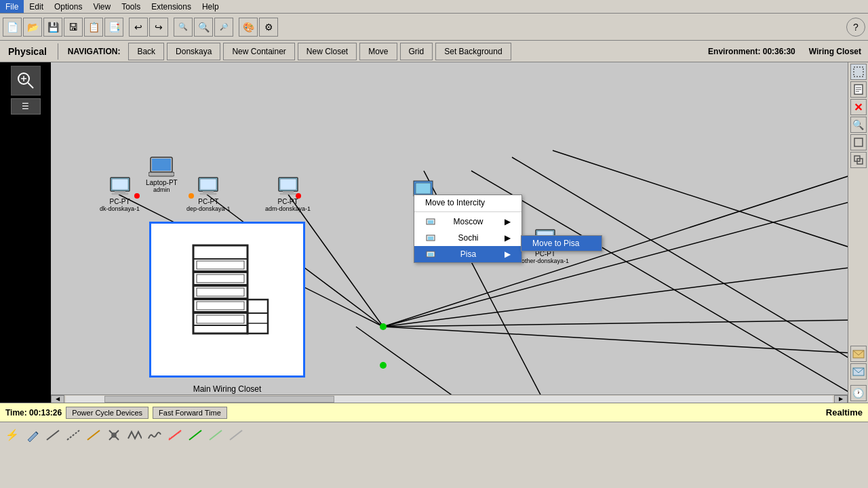  What do you see at coordinates (468, 254) in the screenshot?
I see `ctx-pisa: Pisa ▶` at bounding box center [468, 254].